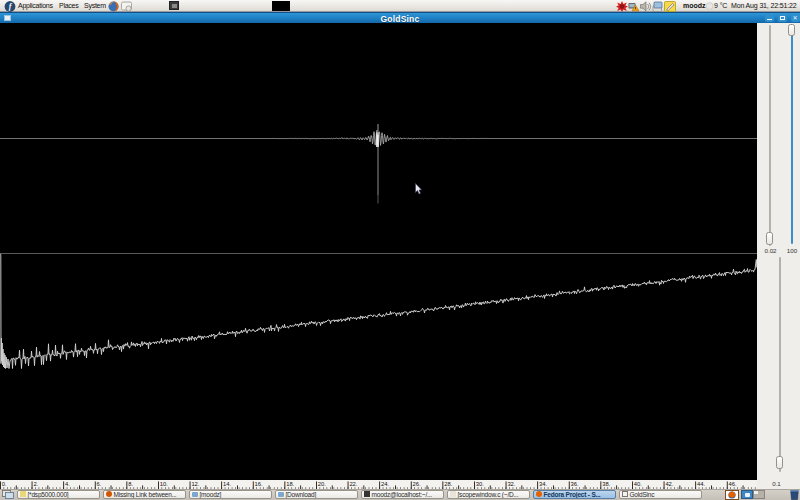 The width and height of the screenshot is (800, 500). What do you see at coordinates (701, 484) in the screenshot?
I see `svg-text: 44.` at bounding box center [701, 484].